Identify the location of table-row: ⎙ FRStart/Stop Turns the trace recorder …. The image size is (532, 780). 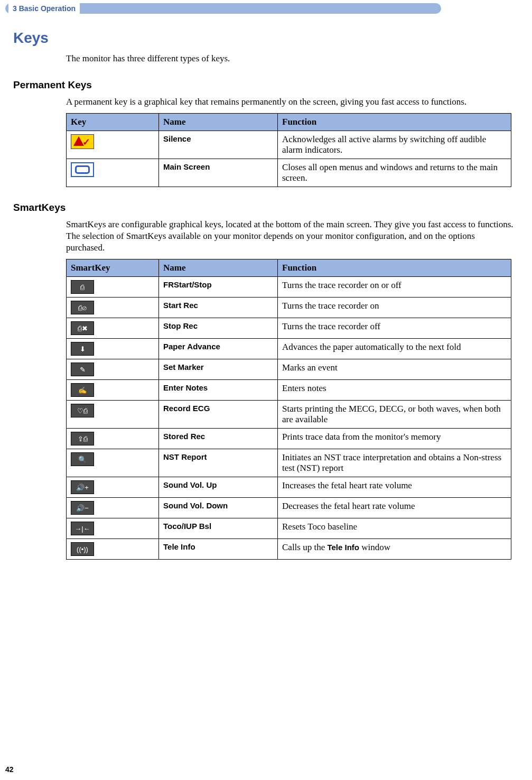
(289, 287).